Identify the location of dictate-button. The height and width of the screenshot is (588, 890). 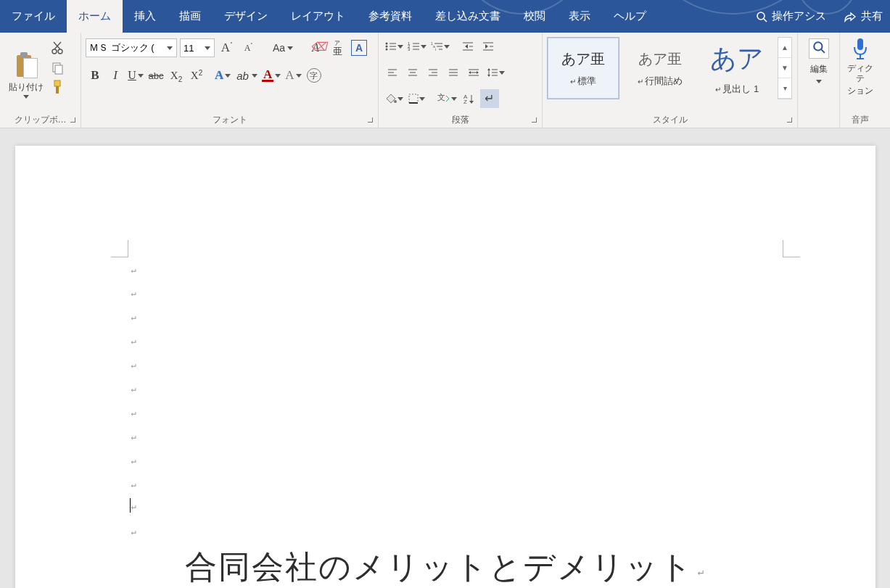
(860, 49).